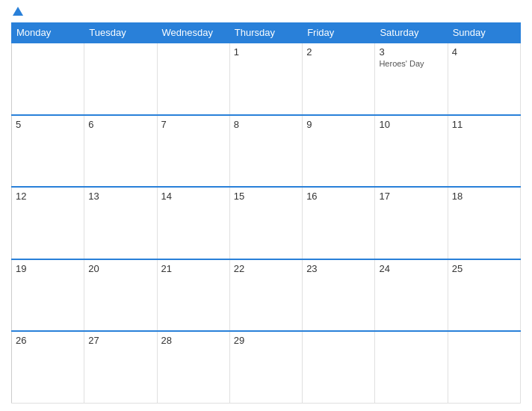 The width and height of the screenshot is (532, 411). I want to click on calendar-cell: 7, so click(193, 151).